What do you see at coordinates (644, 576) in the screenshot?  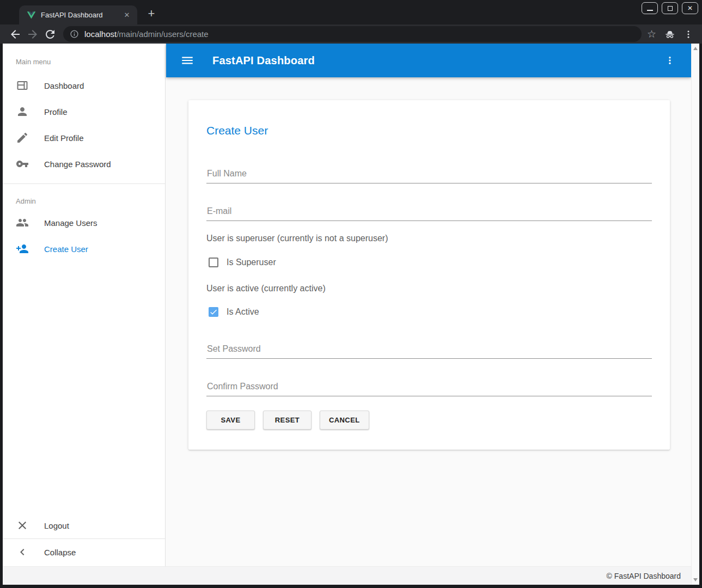 I see `copyright-text: © FastAPI Dashboard` at bounding box center [644, 576].